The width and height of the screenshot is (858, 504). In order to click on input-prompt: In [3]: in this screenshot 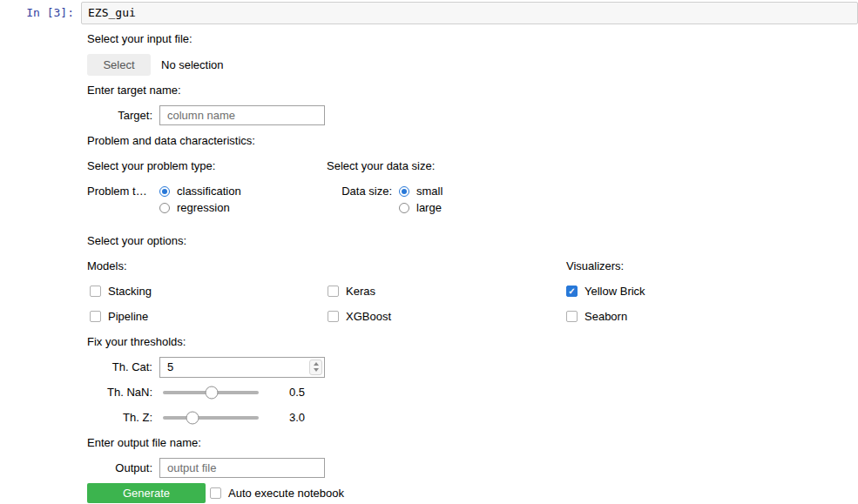, I will do `click(40, 13)`.